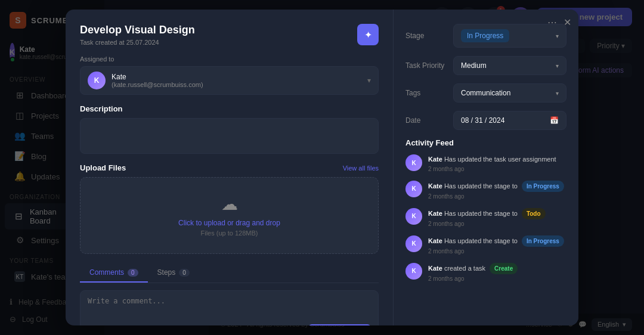 The width and height of the screenshot is (644, 335). Describe the element at coordinates (114, 273) in the screenshot. I see `tab-comments: Comments 0` at that location.